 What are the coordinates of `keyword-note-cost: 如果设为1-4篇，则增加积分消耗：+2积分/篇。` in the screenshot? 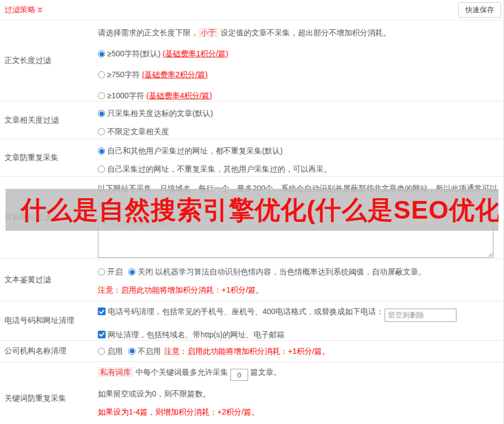 It's located at (298, 412).